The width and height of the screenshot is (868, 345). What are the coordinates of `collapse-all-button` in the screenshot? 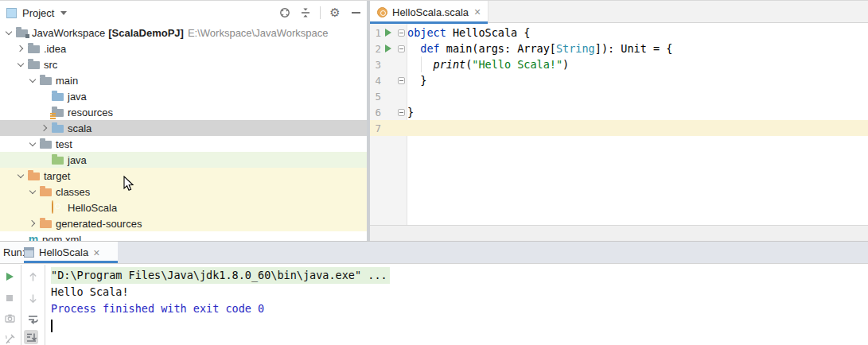 It's located at (306, 13).